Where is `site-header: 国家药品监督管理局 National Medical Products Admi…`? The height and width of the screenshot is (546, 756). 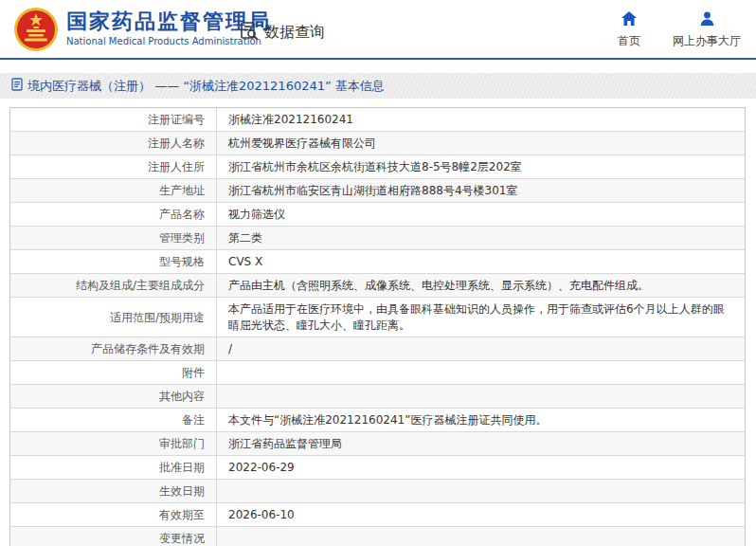
site-header: 国家药品监督管理局 National Medical Products Admi… is located at coordinates (378, 30).